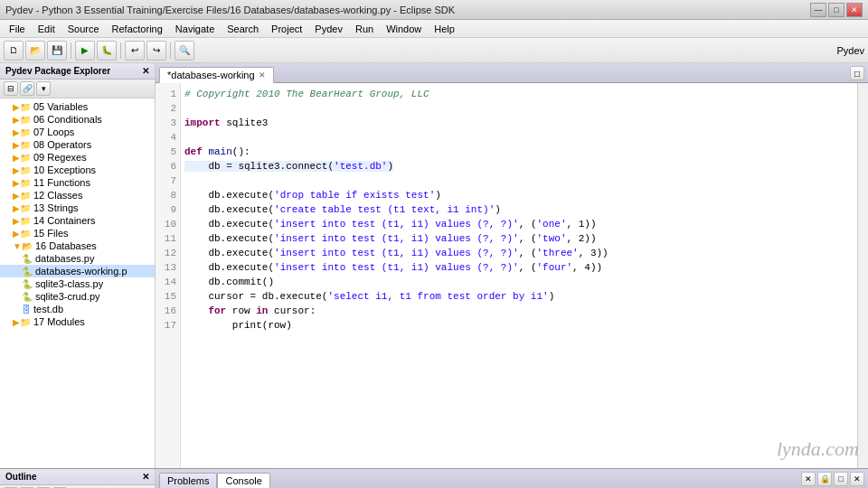 The width and height of the screenshot is (868, 488). I want to click on link-with-editor-button: 🔗, so click(27, 89).